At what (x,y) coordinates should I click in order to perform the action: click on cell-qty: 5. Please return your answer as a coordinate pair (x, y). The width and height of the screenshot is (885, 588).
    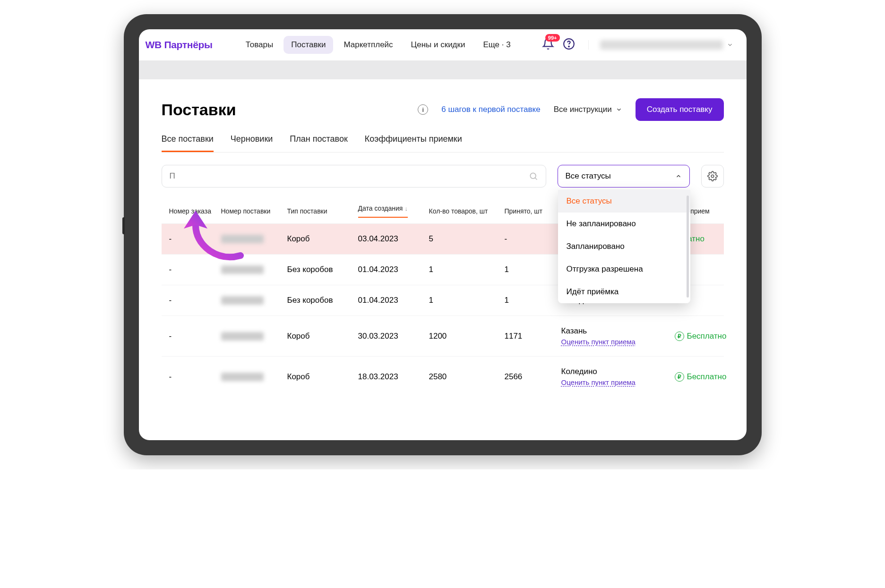
    Looking at the image, I should click on (467, 239).